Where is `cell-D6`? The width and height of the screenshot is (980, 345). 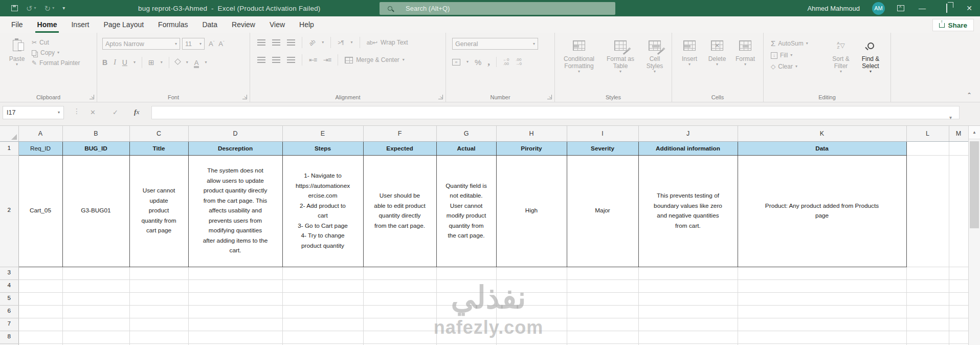
cell-D6 is located at coordinates (235, 311).